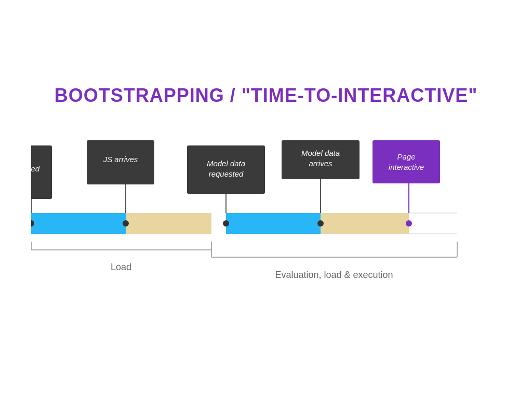 The width and height of the screenshot is (532, 399). I want to click on label-model-data-arrives-line1: Model data, so click(321, 153).